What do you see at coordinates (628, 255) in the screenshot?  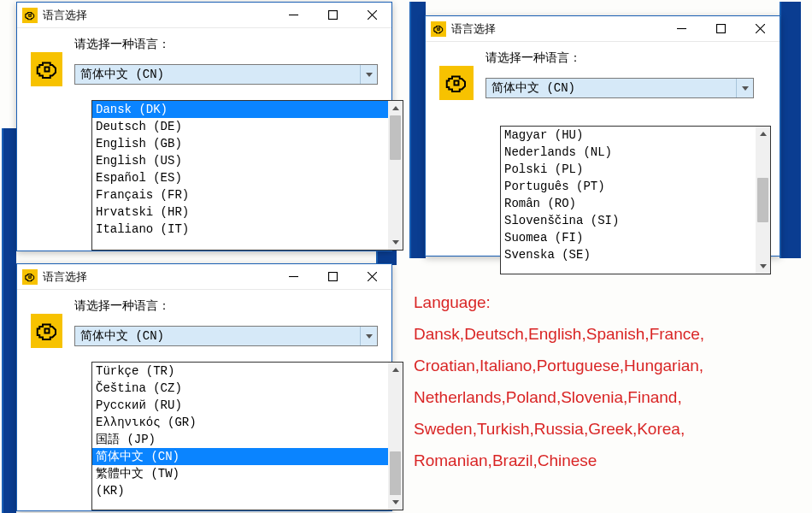 I see `list-item: Svenska (SE)` at bounding box center [628, 255].